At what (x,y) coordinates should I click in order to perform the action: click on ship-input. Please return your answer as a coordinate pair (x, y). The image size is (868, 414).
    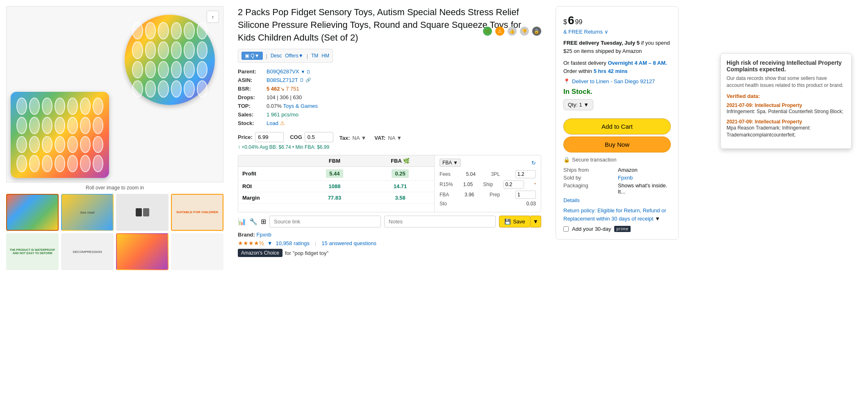
    Looking at the image, I should click on (514, 184).